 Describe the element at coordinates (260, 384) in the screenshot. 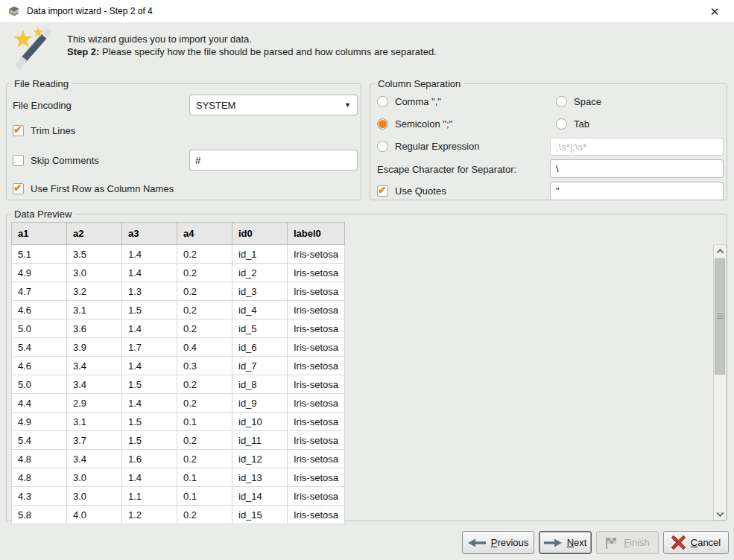

I see `table-cell: id_8` at that location.